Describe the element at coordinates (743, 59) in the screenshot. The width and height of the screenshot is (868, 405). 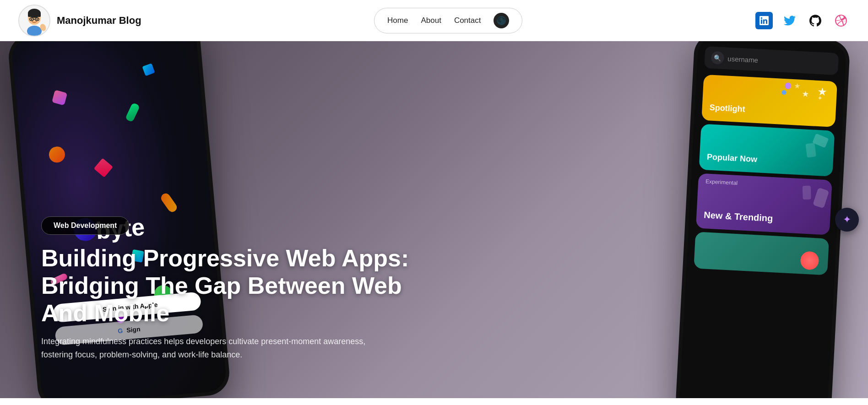
I see `search-placeholder: username` at that location.